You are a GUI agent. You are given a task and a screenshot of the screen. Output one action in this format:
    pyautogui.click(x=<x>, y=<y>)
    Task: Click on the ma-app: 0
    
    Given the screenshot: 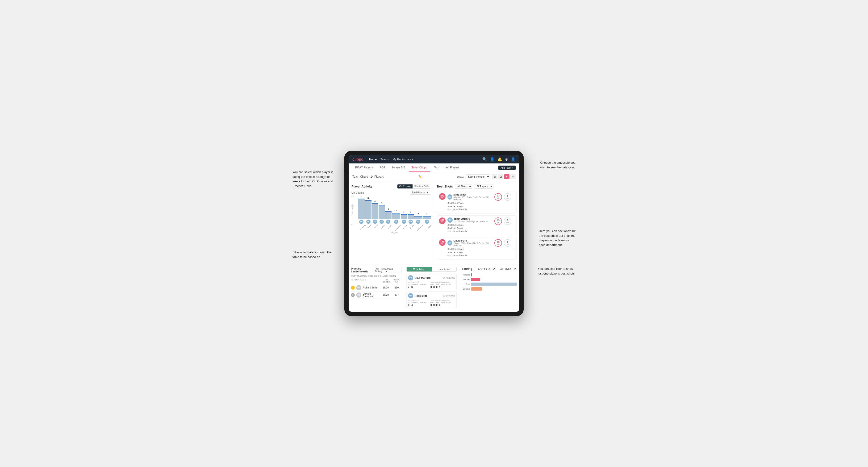 What is the action you would take?
    pyautogui.click(x=434, y=287)
    